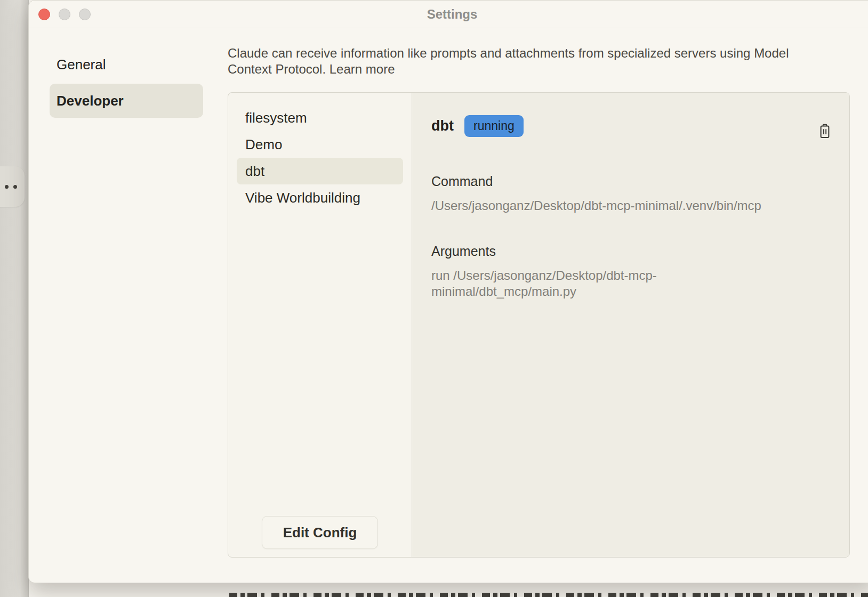  Describe the element at coordinates (448, 14) in the screenshot. I see `window-title: Settings` at that location.